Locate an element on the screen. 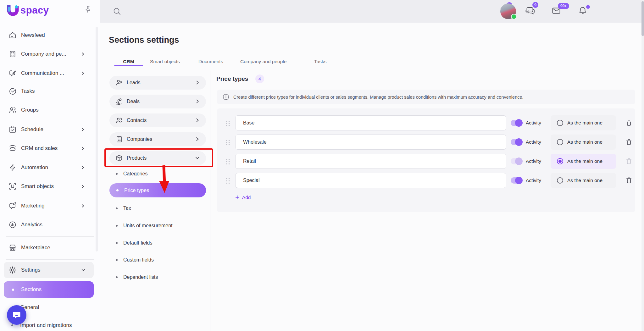 Image resolution: width=644 pixels, height=331 pixels. check-circle-icon is located at coordinates (13, 91).